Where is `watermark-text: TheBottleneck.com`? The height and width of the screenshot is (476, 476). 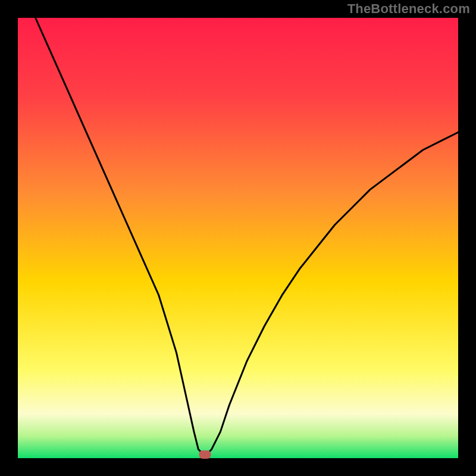 watermark-text: TheBottleneck.com is located at coordinates (409, 9).